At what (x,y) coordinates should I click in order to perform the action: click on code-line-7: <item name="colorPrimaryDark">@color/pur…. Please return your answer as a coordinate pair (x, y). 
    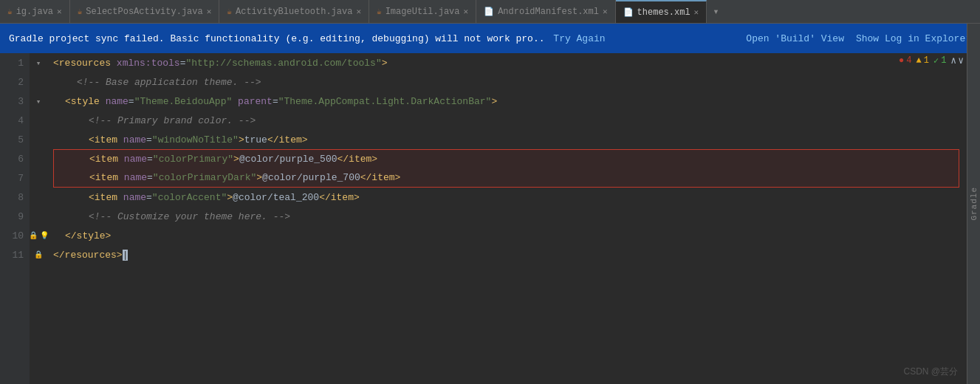
    Looking at the image, I should click on (507, 178).